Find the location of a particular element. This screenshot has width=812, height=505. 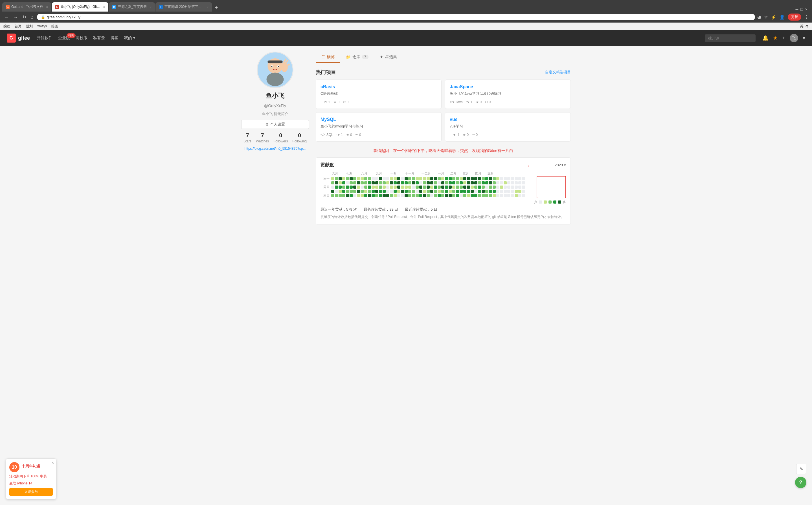

tab-baidu-search: B 开源之夏_百度搜索 × is located at coordinates (132, 7).